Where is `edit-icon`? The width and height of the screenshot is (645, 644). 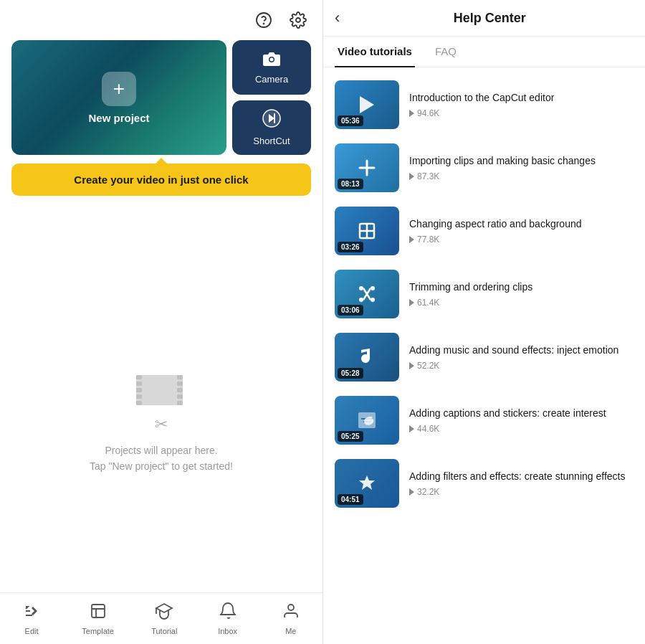 edit-icon is located at coordinates (32, 613).